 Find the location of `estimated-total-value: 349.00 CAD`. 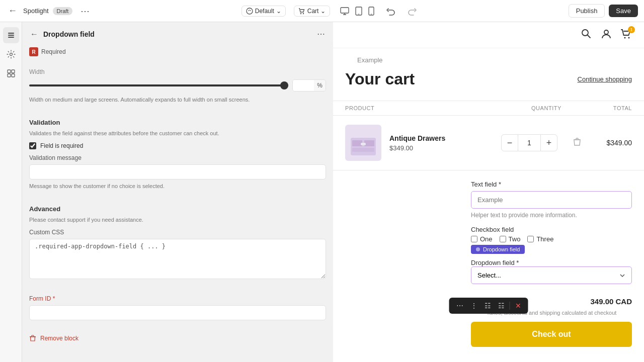

estimated-total-value: 349.00 CAD is located at coordinates (611, 302).